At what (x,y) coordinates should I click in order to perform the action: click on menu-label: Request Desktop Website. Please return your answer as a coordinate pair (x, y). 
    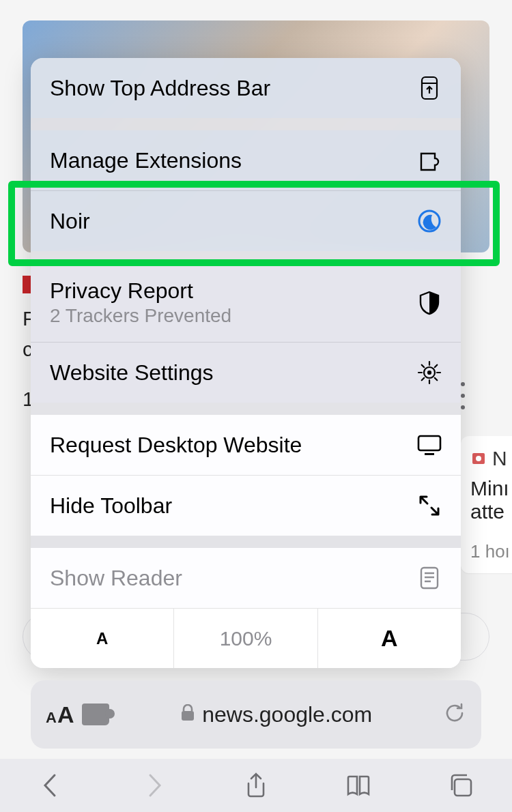
    Looking at the image, I should click on (176, 445).